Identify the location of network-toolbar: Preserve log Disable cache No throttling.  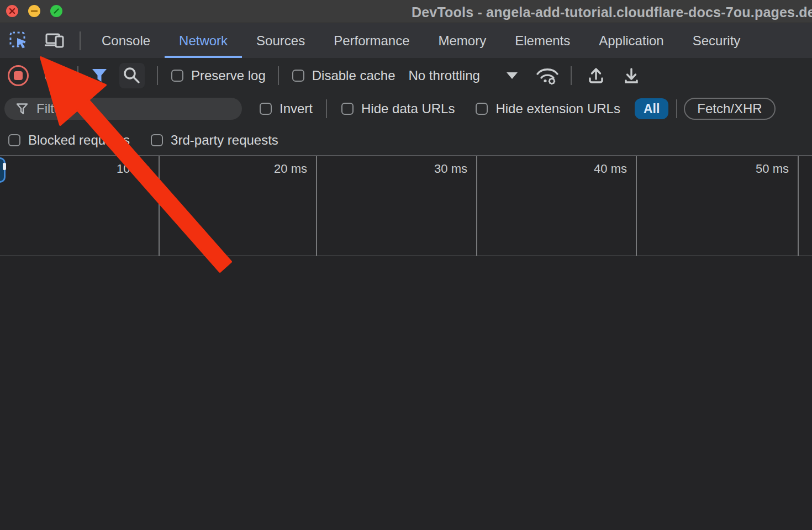
(406, 75).